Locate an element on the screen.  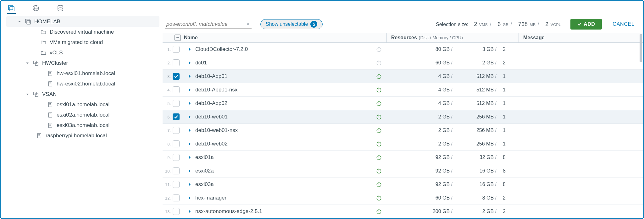
tree-host: hw-esxi02.homelab.local is located at coordinates (83, 84).